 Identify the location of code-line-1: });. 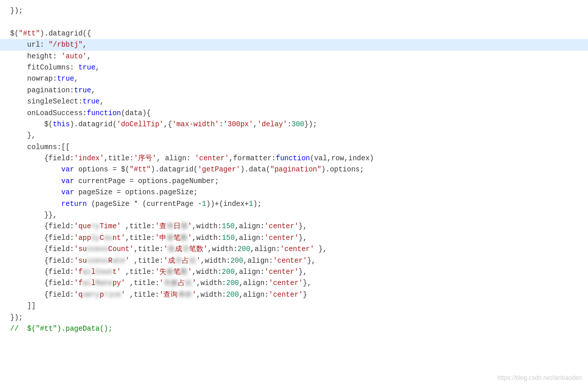
(294, 11).